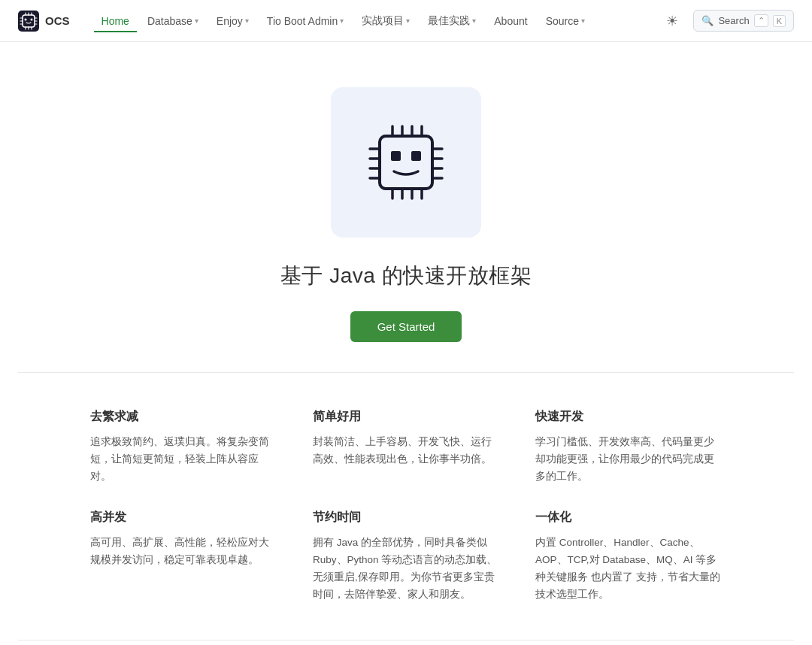 This screenshot has width=812, height=645. What do you see at coordinates (233, 21) in the screenshot?
I see `nav-enjoy: Enjoy ▾` at bounding box center [233, 21].